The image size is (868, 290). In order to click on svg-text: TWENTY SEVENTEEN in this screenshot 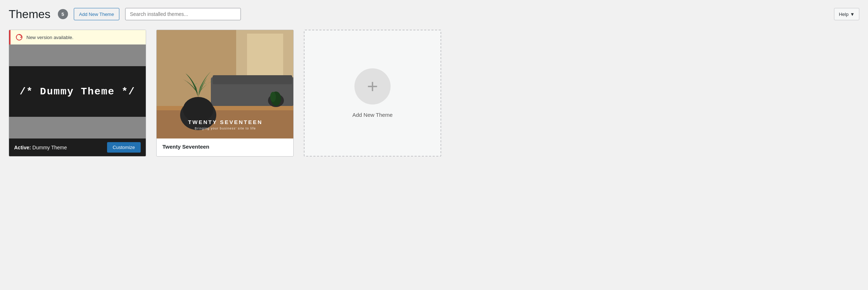, I will do `click(225, 122)`.